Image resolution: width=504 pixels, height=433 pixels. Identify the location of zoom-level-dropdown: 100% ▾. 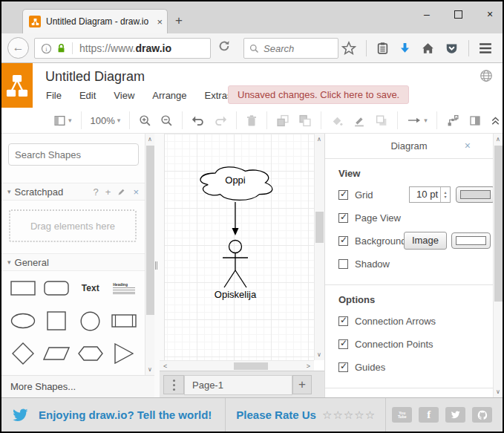
(105, 120).